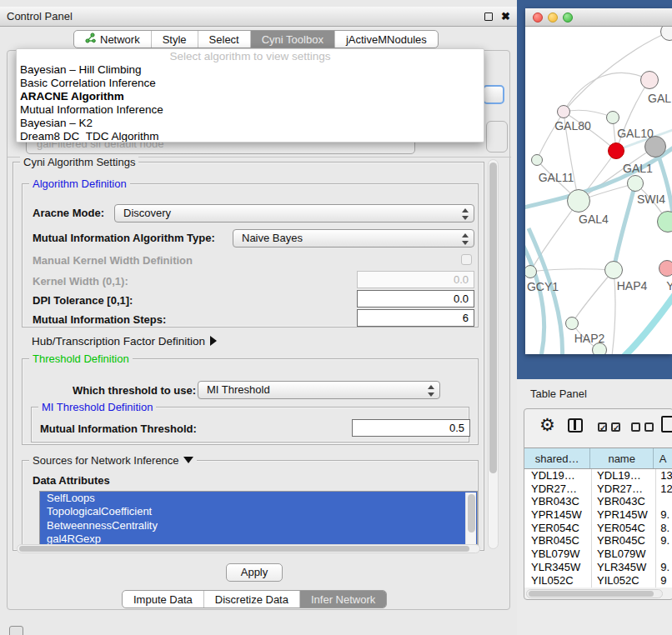 The width and height of the screenshot is (672, 635). Describe the element at coordinates (547, 425) in the screenshot. I see `gear-icon: ⚙` at that location.